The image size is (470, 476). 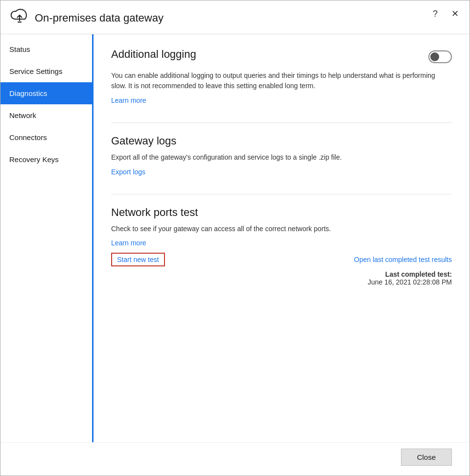 What do you see at coordinates (46, 93) in the screenshot?
I see `sidebar-item-diagnostics: Diagnostics` at bounding box center [46, 93].